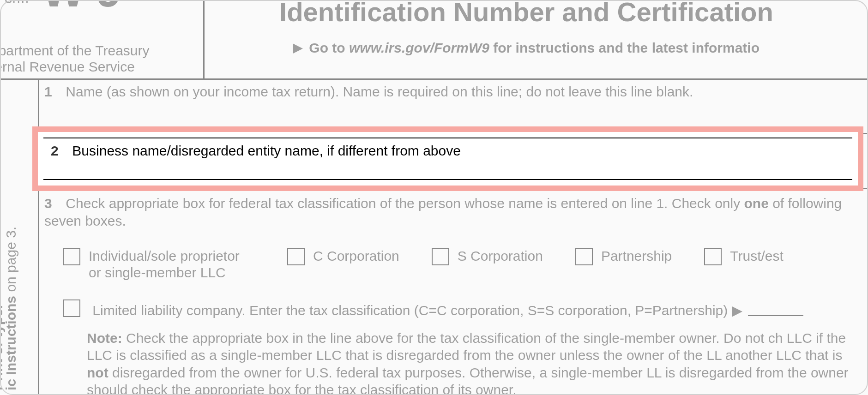 This screenshot has width=868, height=395. What do you see at coordinates (98, 373) in the screenshot?
I see `note-not: not` at bounding box center [98, 373].